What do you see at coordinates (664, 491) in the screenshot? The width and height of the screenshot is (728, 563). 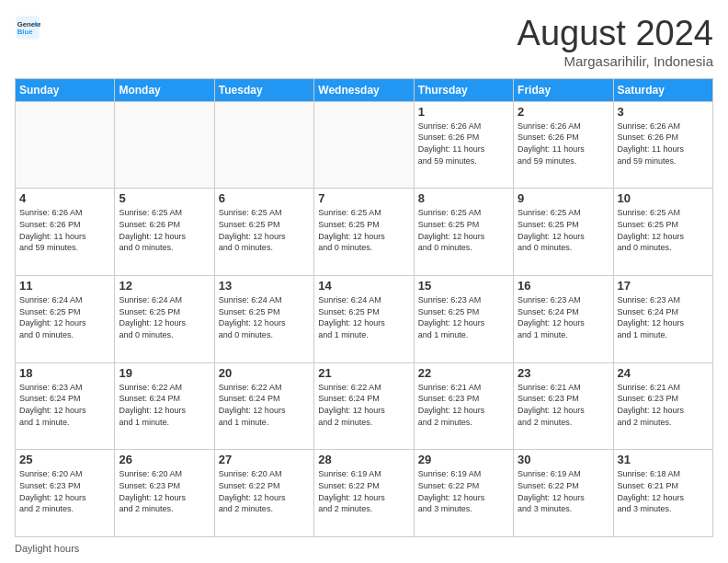 I see `day-info: Sunrise: 6:18 AM Sunset: 6:21 PM Dayligh…` at bounding box center [664, 491].